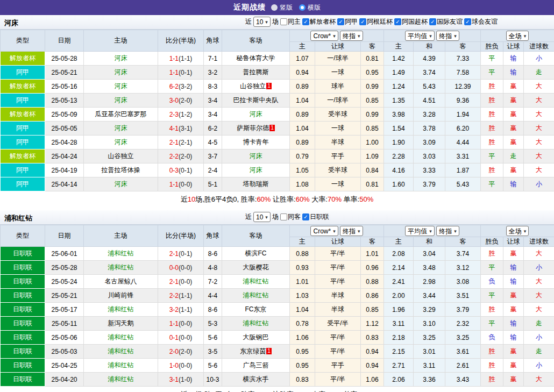 The height and width of the screenshot is (392, 554). Describe the element at coordinates (213, 59) in the screenshot. I see `corners-cell: 7-1` at that location.